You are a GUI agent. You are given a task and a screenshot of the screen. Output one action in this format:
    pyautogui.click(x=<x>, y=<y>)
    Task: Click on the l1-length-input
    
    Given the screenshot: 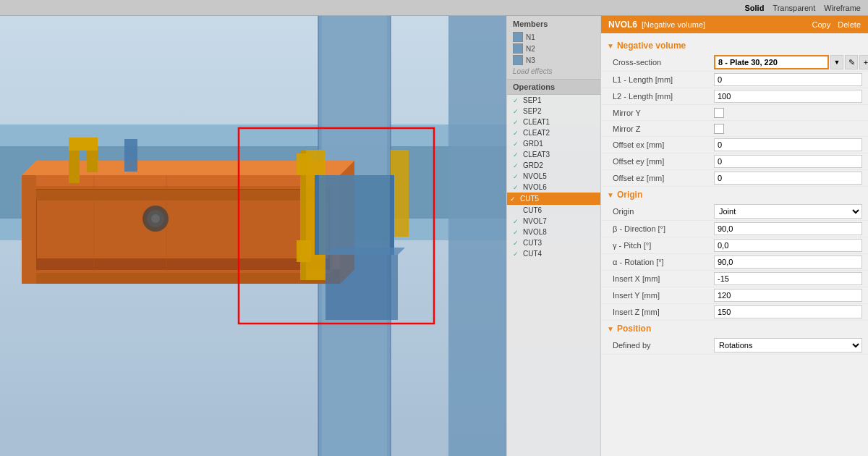 What is the action you would take?
    pyautogui.click(x=788, y=80)
    